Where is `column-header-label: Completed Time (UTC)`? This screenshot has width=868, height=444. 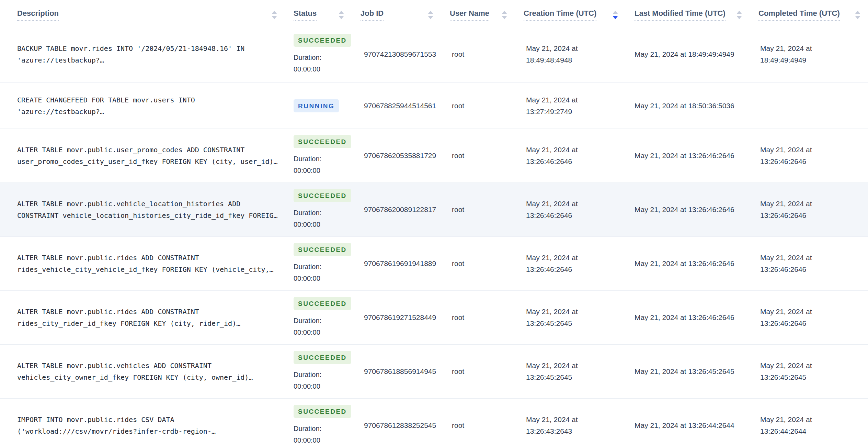 column-header-label: Completed Time (UTC) is located at coordinates (799, 15).